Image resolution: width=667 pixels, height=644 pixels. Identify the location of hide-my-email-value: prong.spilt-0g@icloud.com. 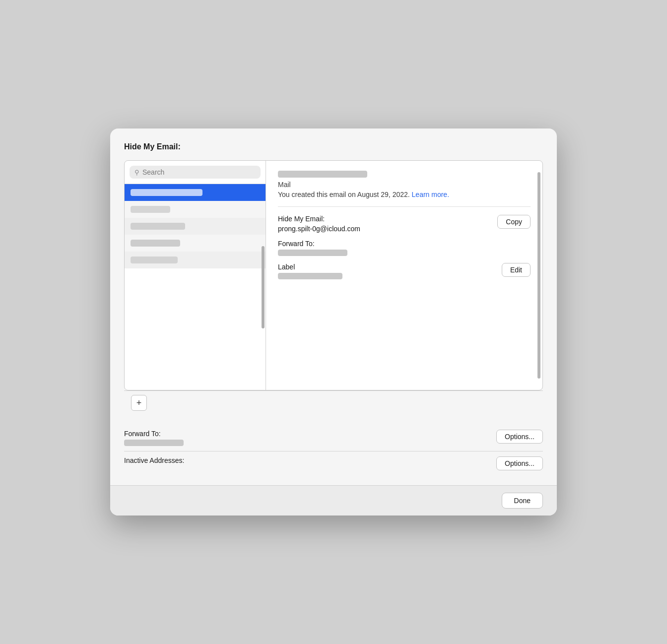
(388, 229).